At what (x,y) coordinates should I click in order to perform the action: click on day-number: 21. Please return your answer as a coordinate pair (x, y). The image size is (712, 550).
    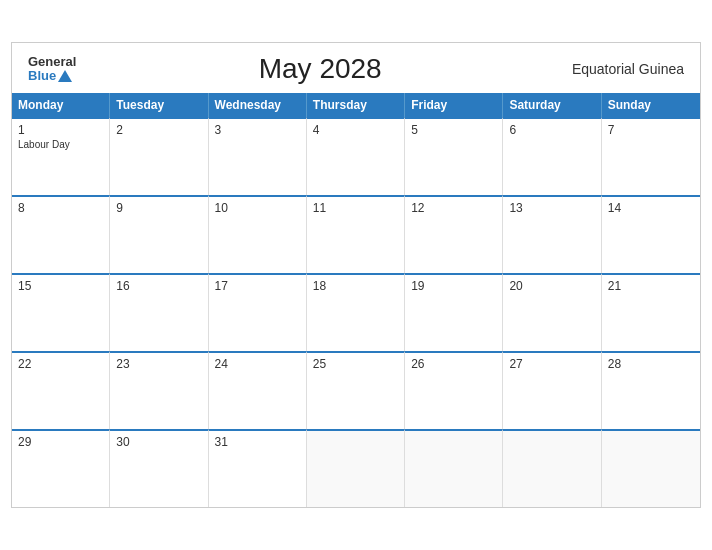
    Looking at the image, I should click on (651, 286).